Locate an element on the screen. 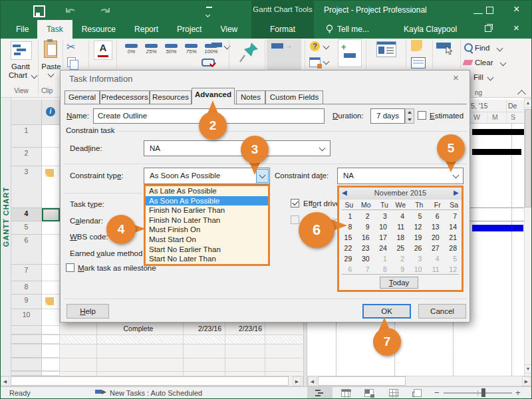 This screenshot has height=399, width=532. row-number: 5 is located at coordinates (27, 228).